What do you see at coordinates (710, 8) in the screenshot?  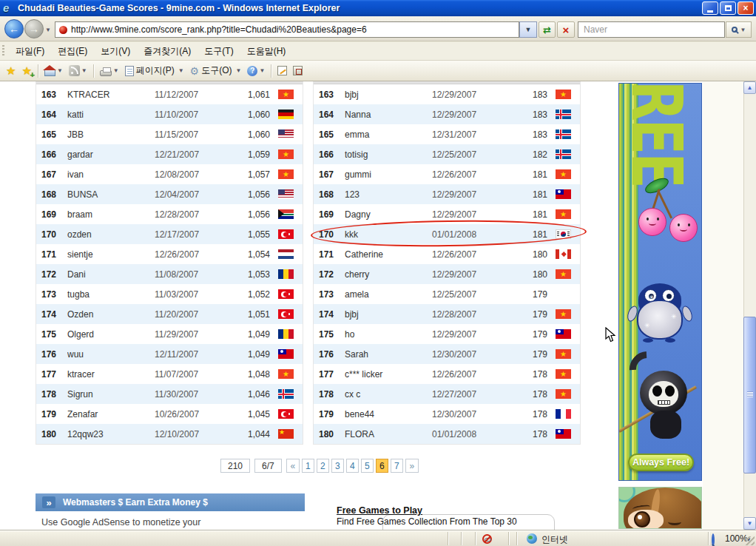 I see `minimize-button` at bounding box center [710, 8].